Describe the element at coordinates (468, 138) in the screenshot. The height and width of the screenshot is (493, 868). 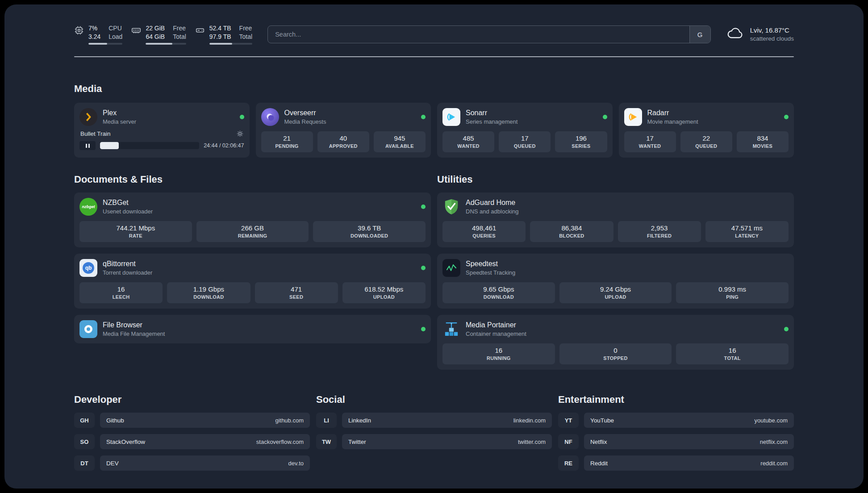
I see `stat-value: 485` at that location.